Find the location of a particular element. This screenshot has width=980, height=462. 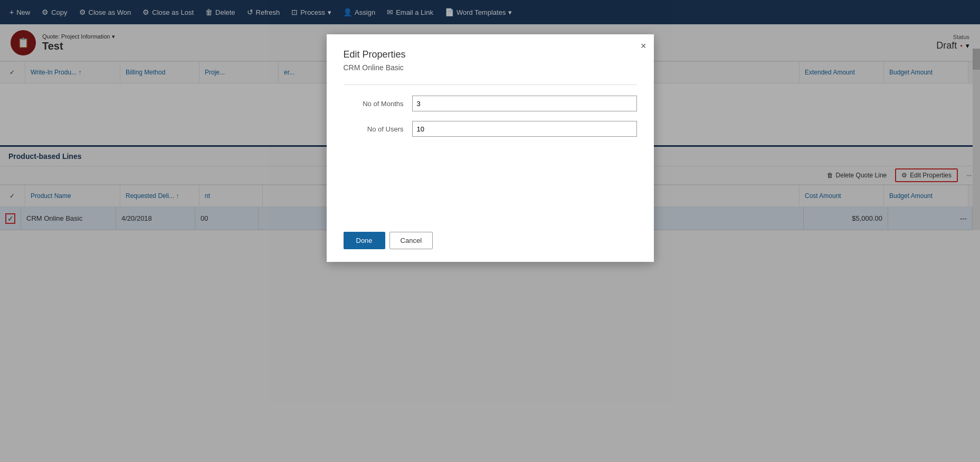

users-label: No of Users is located at coordinates (378, 129).